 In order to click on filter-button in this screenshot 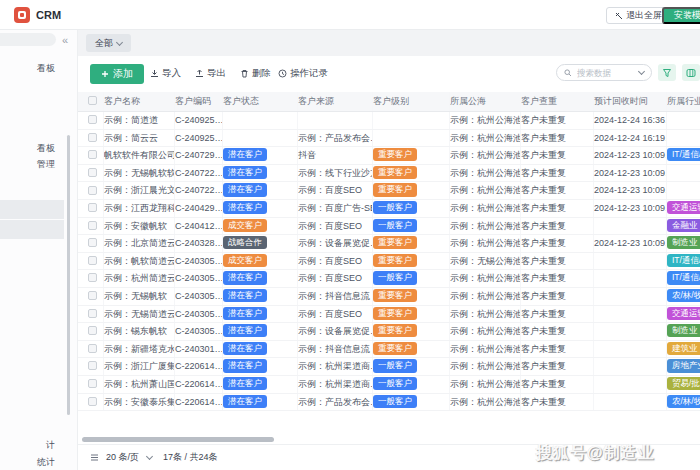, I will do `click(667, 72)`.